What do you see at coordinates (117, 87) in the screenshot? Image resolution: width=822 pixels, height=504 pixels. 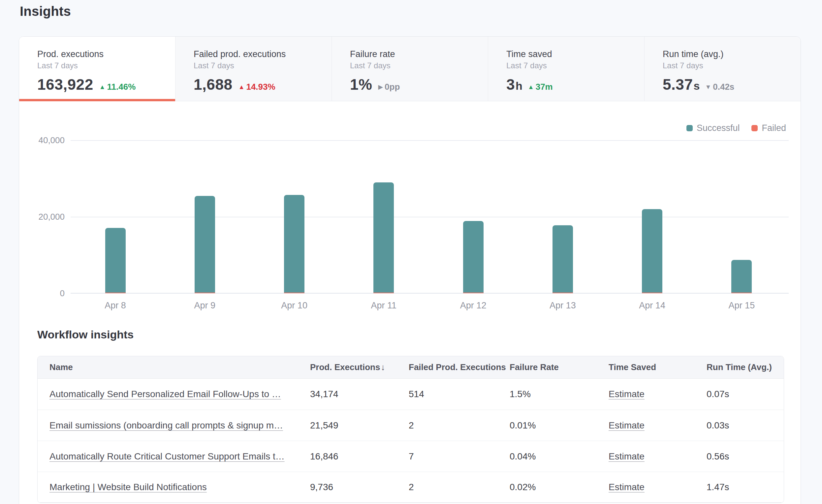 I see `metric-delta: ▲11.46%` at bounding box center [117, 87].